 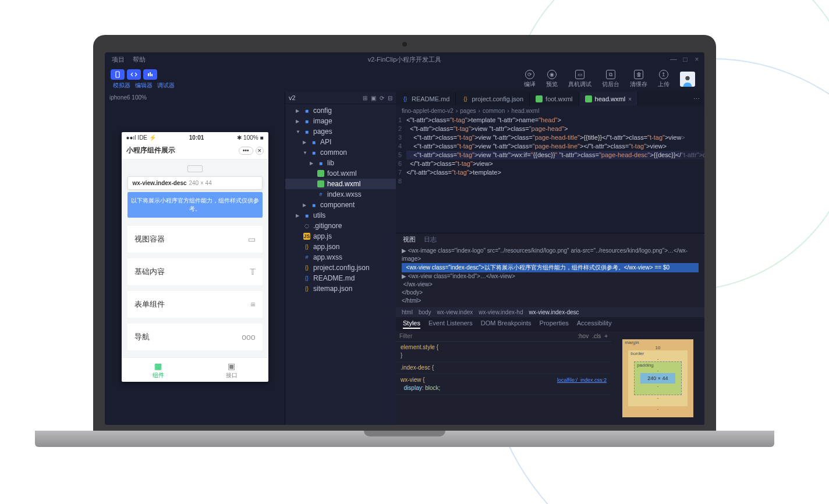 What do you see at coordinates (697, 59) in the screenshot?
I see `window-close: ×` at bounding box center [697, 59].